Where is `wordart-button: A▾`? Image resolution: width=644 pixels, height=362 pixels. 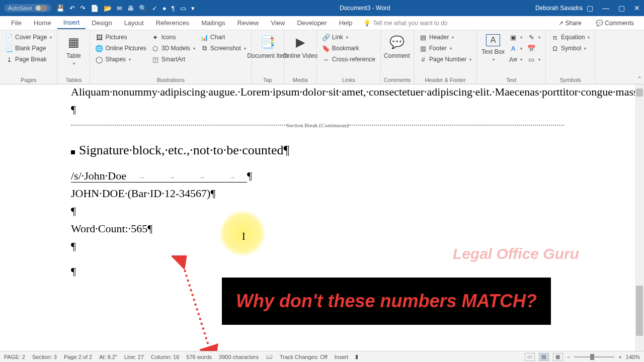 wordart-button: A▾ is located at coordinates (516, 48).